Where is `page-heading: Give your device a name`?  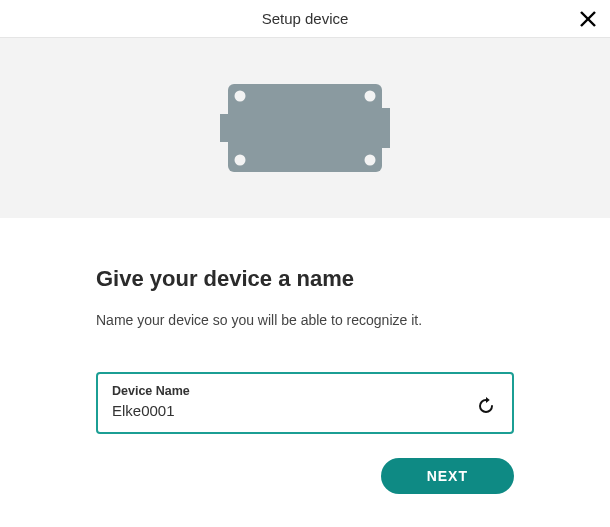
page-heading: Give your device a name is located at coordinates (305, 279).